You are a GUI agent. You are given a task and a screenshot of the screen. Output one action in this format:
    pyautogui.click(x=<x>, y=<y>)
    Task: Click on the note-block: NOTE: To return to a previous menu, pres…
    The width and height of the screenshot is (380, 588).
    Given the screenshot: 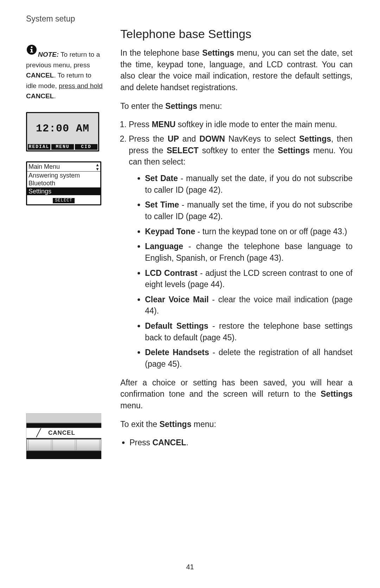 What is the action you would take?
    pyautogui.click(x=65, y=73)
    